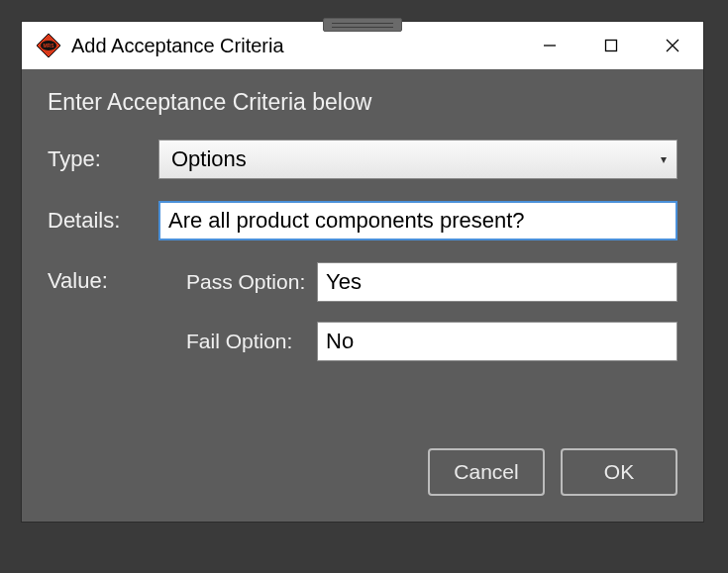 This screenshot has height=573, width=728. Describe the element at coordinates (418, 159) in the screenshot. I see `type-dropdown: Options ▾` at that location.